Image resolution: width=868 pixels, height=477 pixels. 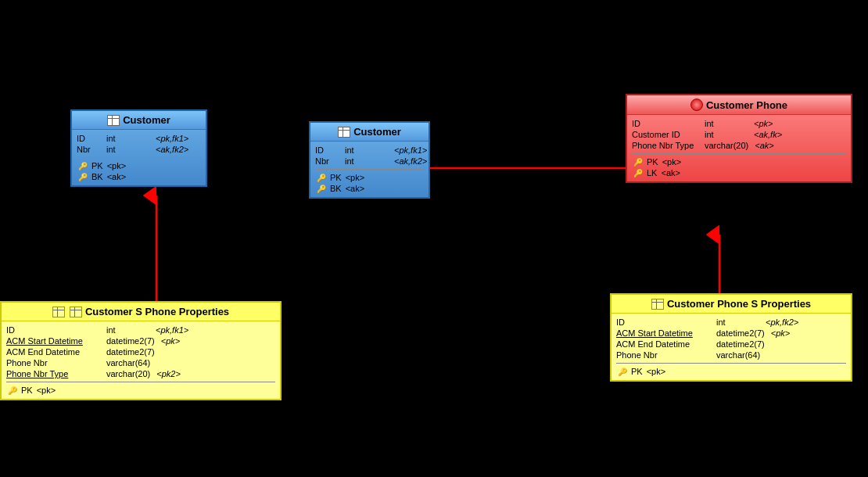 I want to click on entity-row: Customer ID int <ak,fk>, so click(x=739, y=134).